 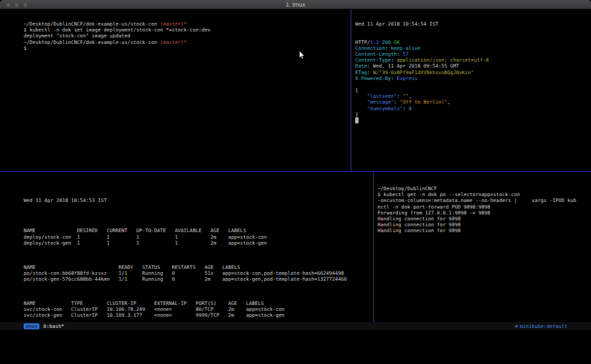 What do you see at coordinates (373, 247) in the screenshot?
I see `pane-divider-vertical-bottom` at bounding box center [373, 247].